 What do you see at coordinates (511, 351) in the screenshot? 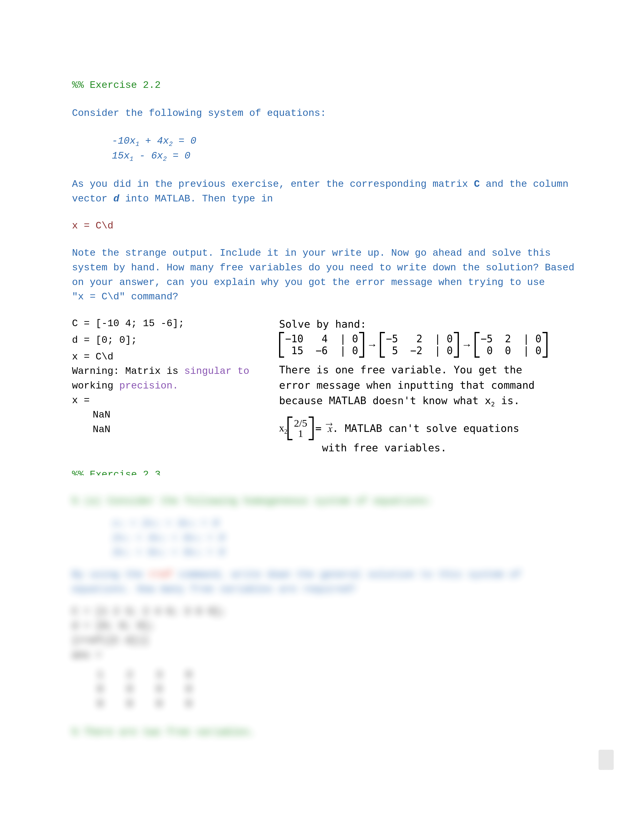
I see `m3r2: 0 0 | 0` at bounding box center [511, 351].